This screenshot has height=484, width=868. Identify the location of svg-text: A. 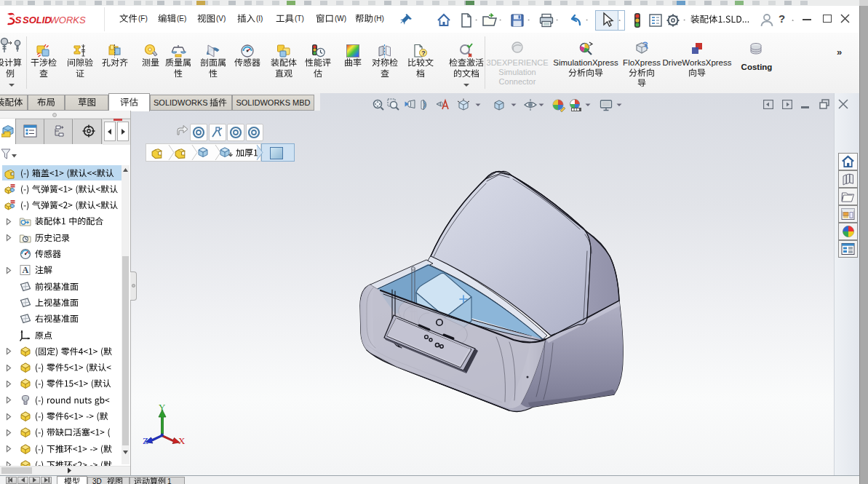
(26, 270).